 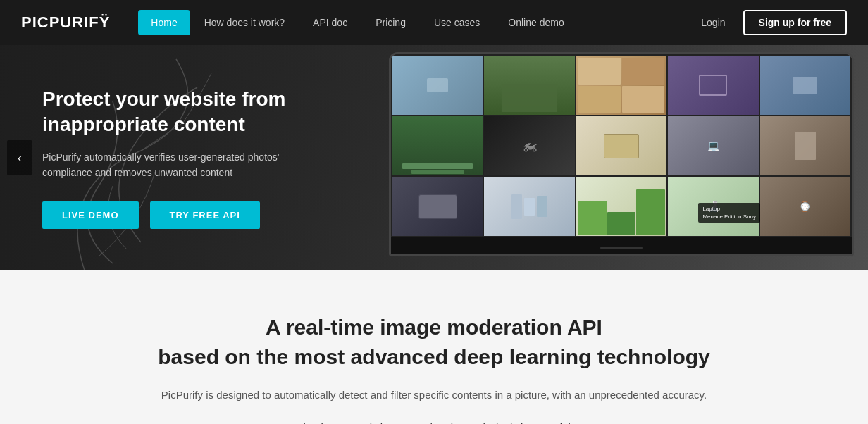 I want to click on screen-img-9: 💻, so click(x=713, y=146).